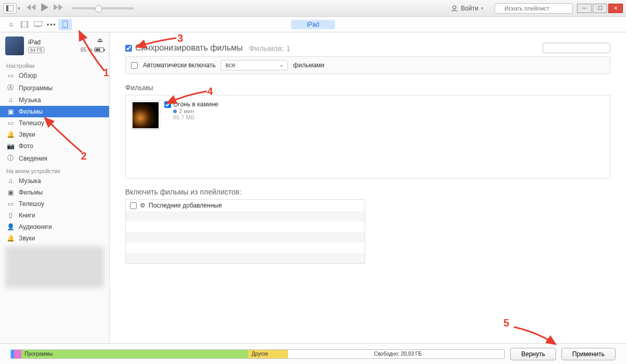 The image size is (626, 364). I want to click on sidebar-item-apps: ⒶПрограммы, so click(54, 88).